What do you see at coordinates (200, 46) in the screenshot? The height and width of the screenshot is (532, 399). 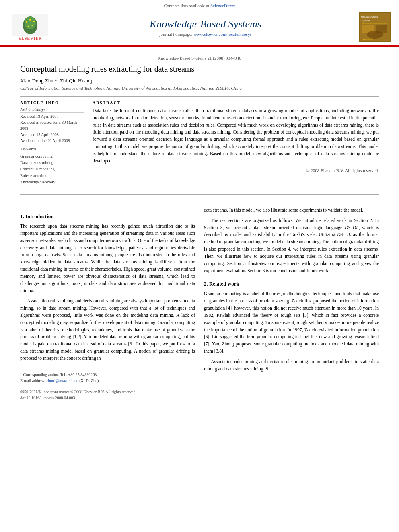 I see `red-divider` at bounding box center [200, 46].